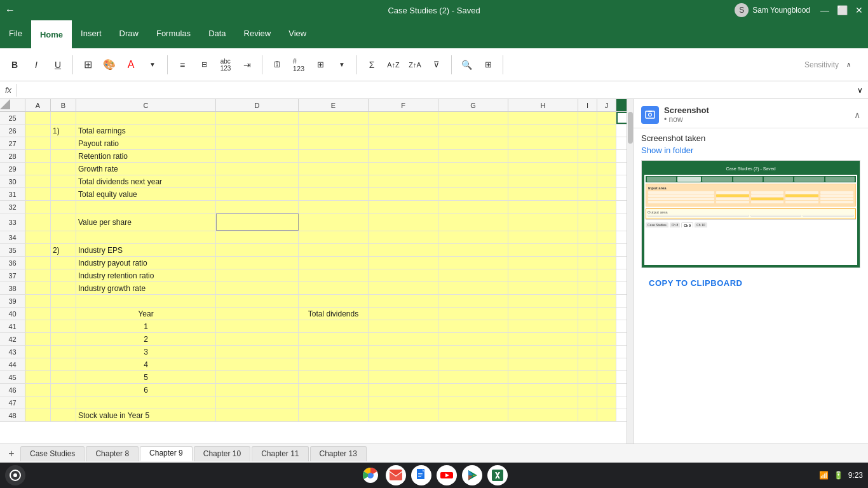 This screenshot has height=488, width=868. What do you see at coordinates (543, 131) in the screenshot?
I see `cell-26-h` at bounding box center [543, 131].